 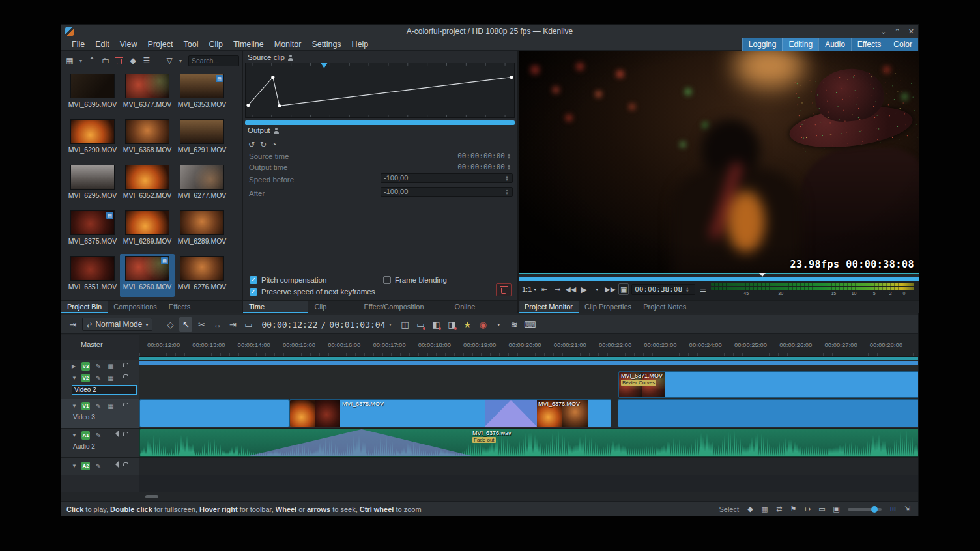 I want to click on track-a1-header: ▼ A1 ✎ Audio 2, so click(x=100, y=443).